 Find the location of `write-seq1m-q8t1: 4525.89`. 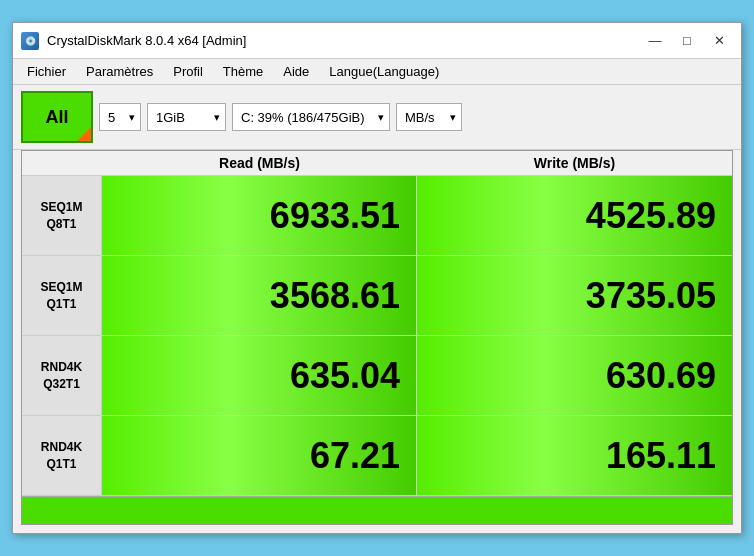

write-seq1m-q8t1: 4525.89 is located at coordinates (574, 216).